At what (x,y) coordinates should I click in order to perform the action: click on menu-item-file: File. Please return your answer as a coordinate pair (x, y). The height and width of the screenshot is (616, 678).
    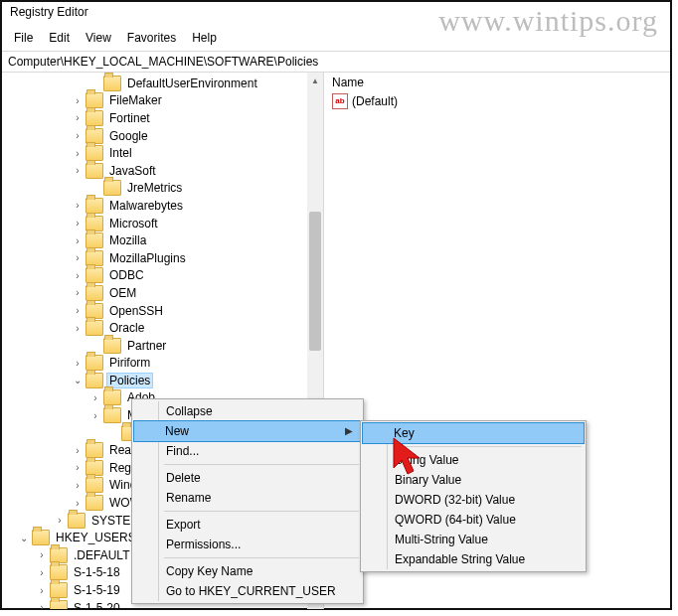
    Looking at the image, I should click on (24, 38).